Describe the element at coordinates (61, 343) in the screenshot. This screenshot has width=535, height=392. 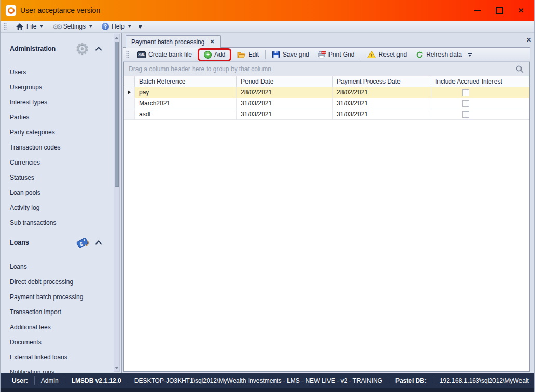
I see `sidebar-item-documents: Documents` at that location.